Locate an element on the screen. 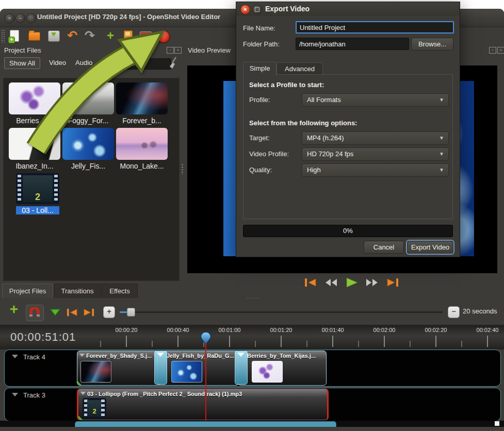 This screenshot has width=504, height=431. rewind-button is located at coordinates (331, 283).